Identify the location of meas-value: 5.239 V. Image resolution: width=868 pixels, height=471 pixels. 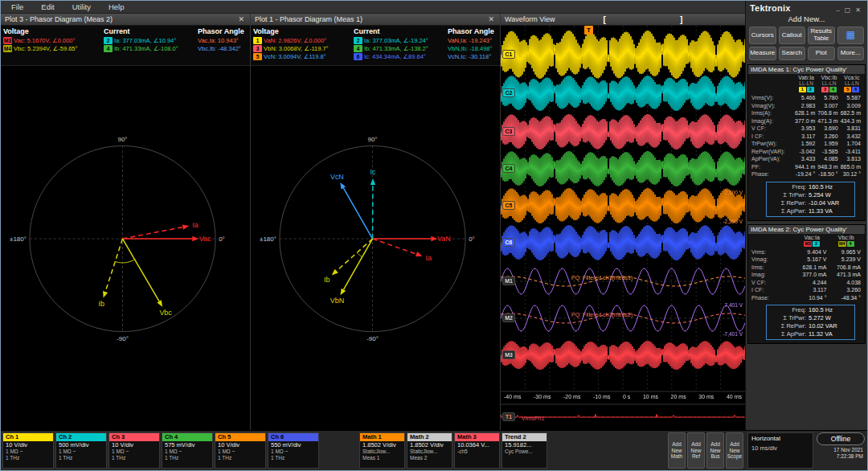
(847, 260).